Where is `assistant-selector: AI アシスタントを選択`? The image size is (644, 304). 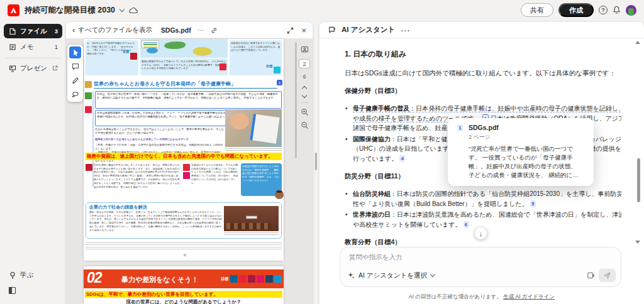 assistant-selector: AI アシスタントを選択 is located at coordinates (392, 276).